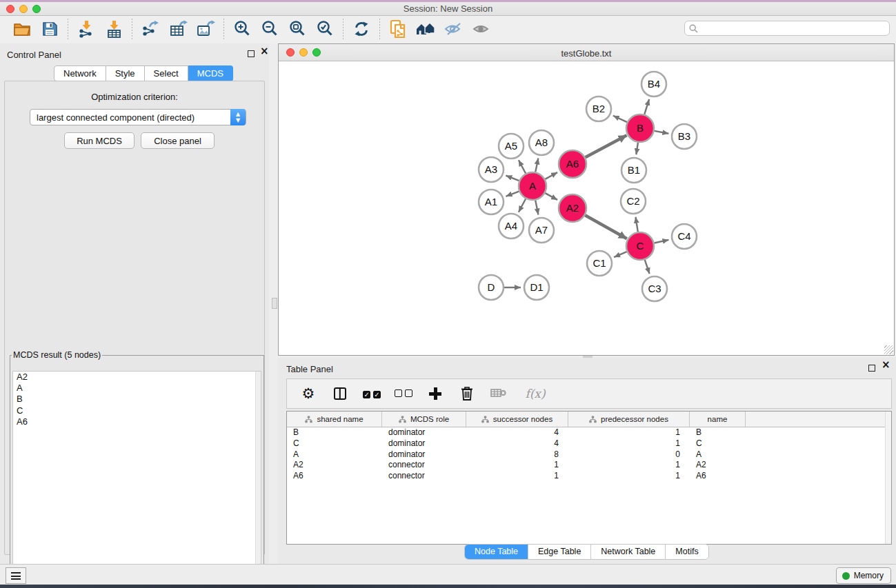 This screenshot has height=588, width=896. I want to click on splitter-handle, so click(275, 303).